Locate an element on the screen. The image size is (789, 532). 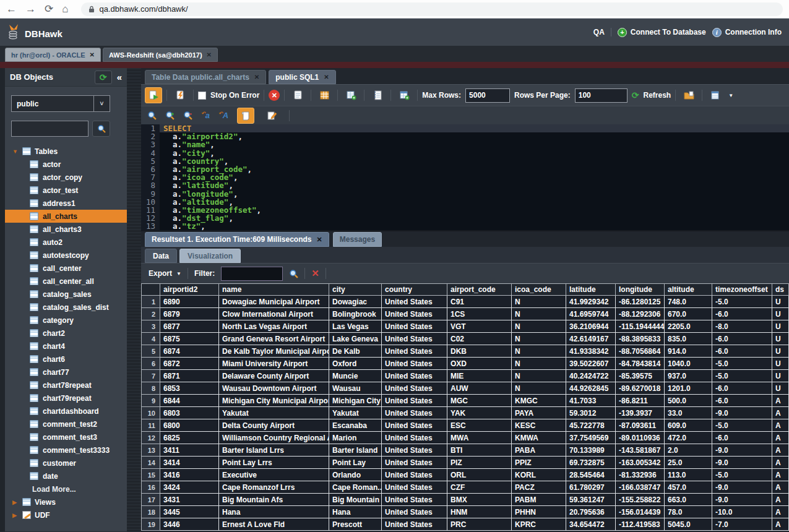
connection-info-button: i Connection Info is located at coordinates (747, 32).